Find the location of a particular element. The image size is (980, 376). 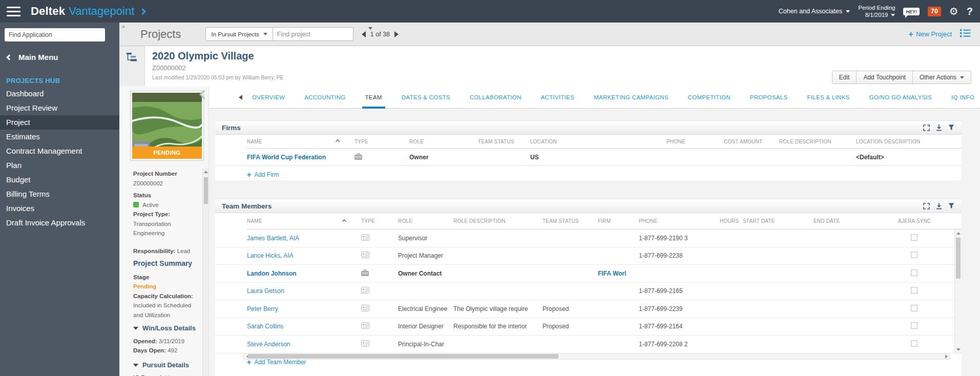

team-vertical-scrollbar is located at coordinates (958, 291).